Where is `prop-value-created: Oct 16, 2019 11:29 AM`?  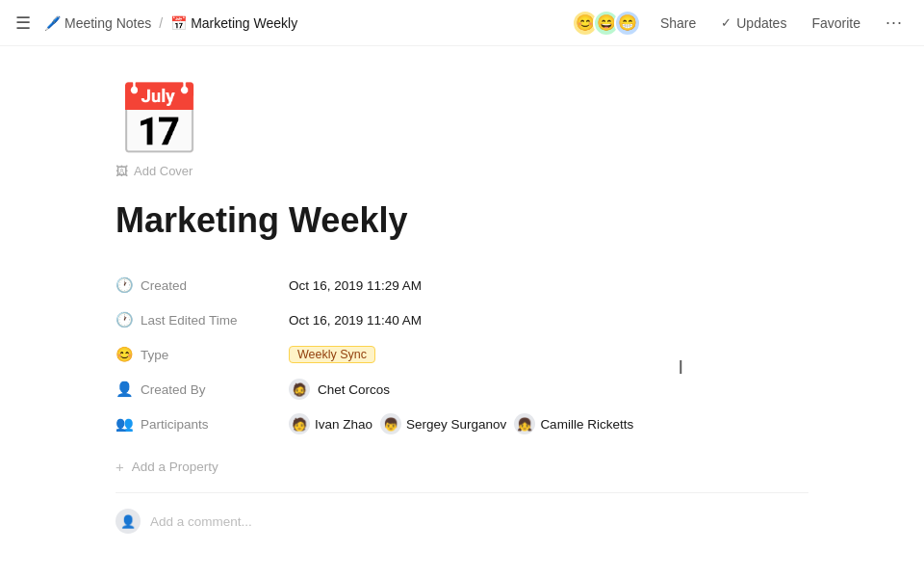
prop-value-created: Oct 16, 2019 11:29 AM is located at coordinates (355, 285).